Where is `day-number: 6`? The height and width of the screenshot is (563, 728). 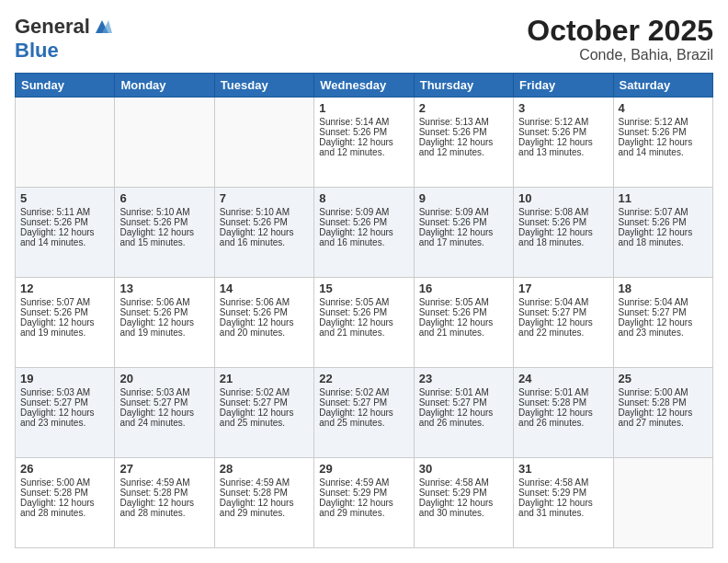 day-number: 6 is located at coordinates (164, 199).